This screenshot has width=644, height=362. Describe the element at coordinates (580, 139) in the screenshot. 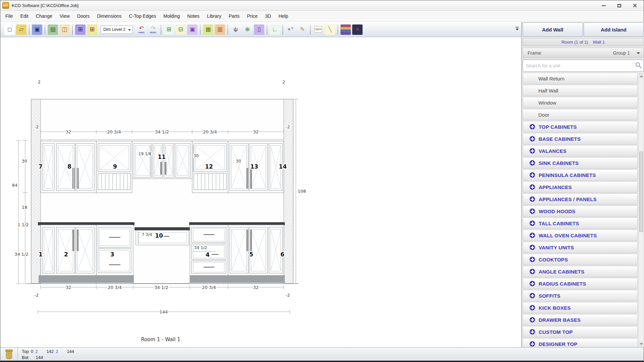

I see `category-item: BASE CABINETS` at that location.